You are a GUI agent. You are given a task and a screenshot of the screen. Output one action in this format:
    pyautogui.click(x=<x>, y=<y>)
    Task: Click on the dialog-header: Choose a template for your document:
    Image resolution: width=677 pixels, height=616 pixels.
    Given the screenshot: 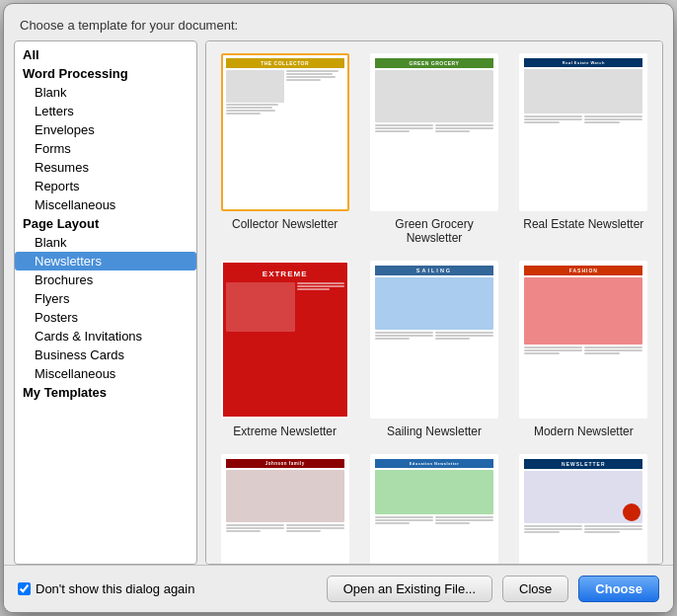 What is the action you would take?
    pyautogui.click(x=338, y=22)
    